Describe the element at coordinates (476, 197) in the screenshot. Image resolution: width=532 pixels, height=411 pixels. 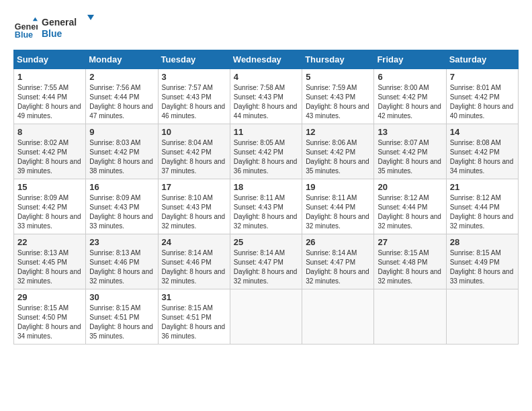
I see `sunrise-label: Sunrise: 8:12 AM` at that location.